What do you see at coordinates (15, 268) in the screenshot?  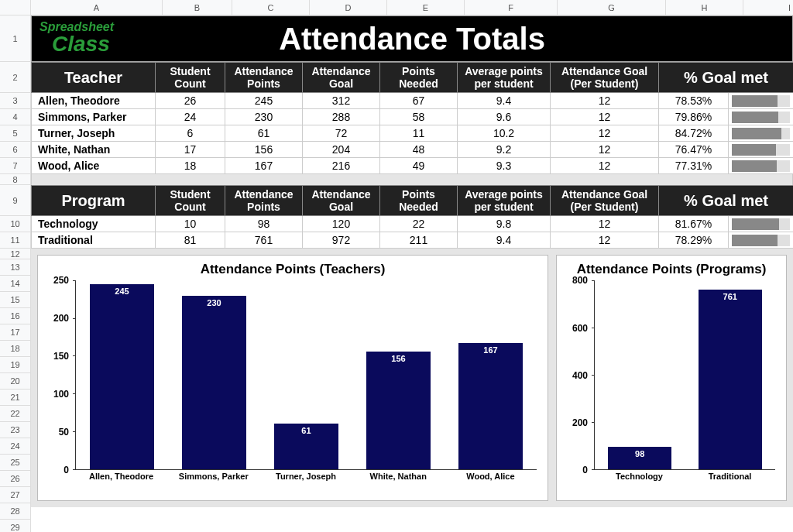 I see `row-header: 13` at bounding box center [15, 268].